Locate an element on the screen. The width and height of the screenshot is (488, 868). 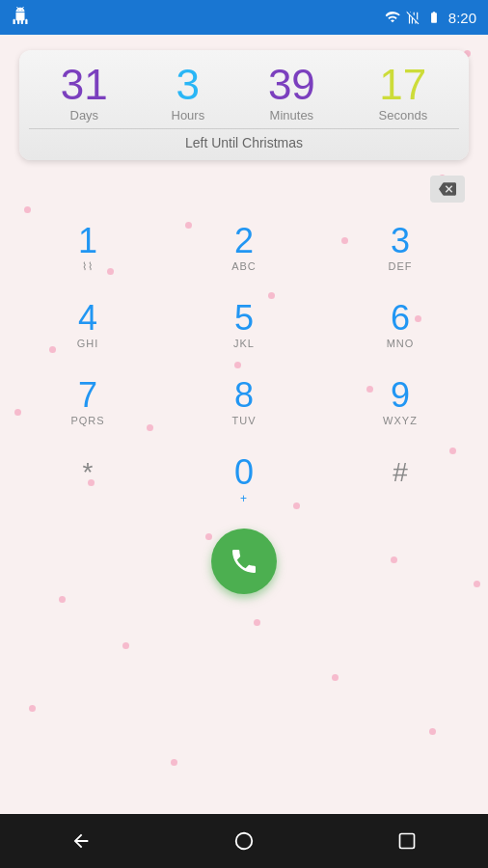
backspace-button is located at coordinates (447, 189).